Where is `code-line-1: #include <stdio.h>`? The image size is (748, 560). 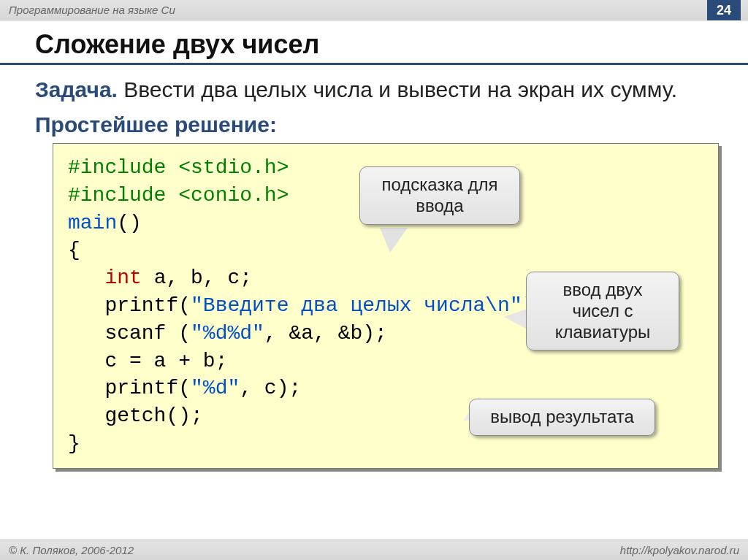
code-line-1: #include <stdio.h> is located at coordinates (178, 168).